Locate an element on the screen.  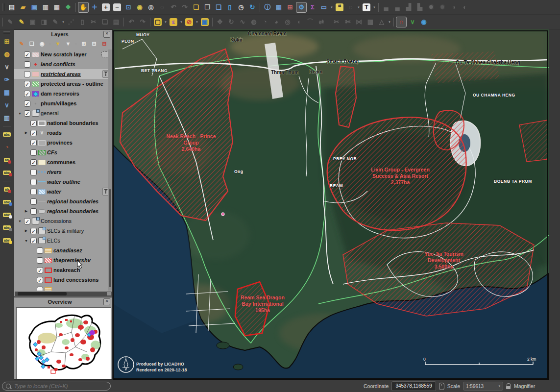
layer-row: water outline is located at coordinates (63, 182).